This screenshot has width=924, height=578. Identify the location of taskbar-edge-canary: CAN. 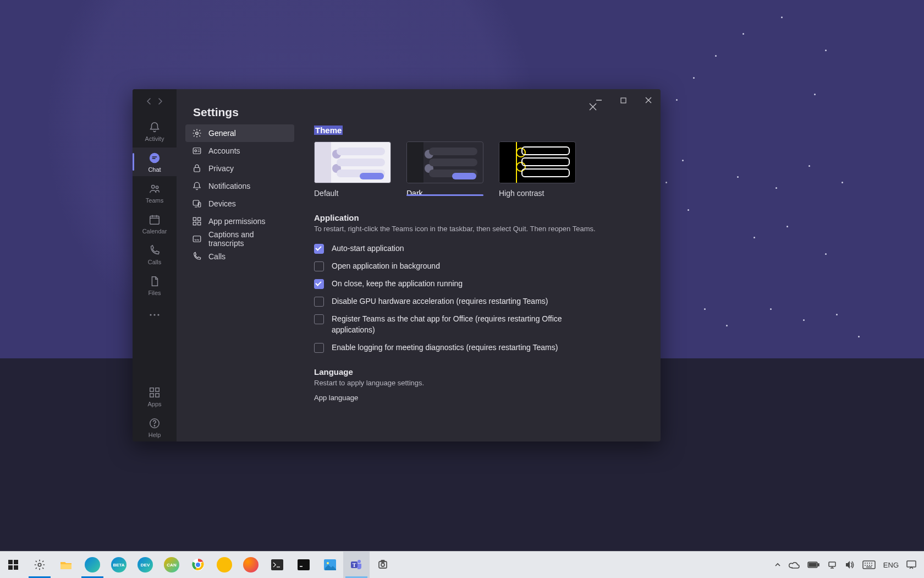
(172, 565).